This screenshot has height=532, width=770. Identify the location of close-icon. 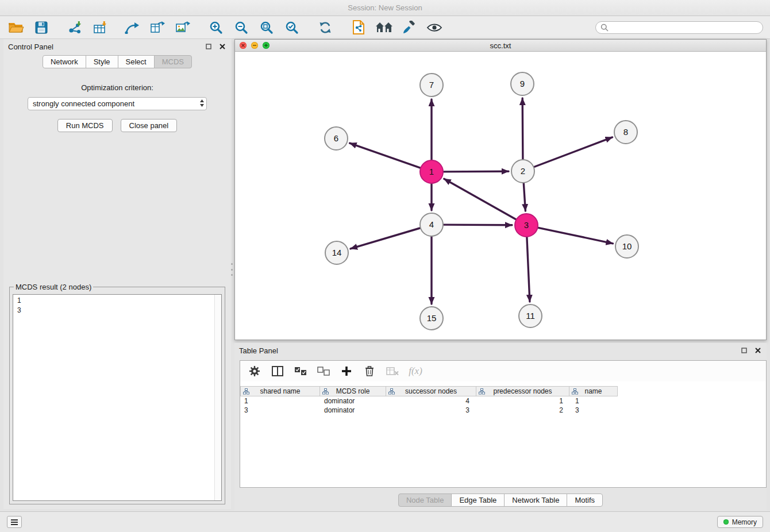
(758, 350).